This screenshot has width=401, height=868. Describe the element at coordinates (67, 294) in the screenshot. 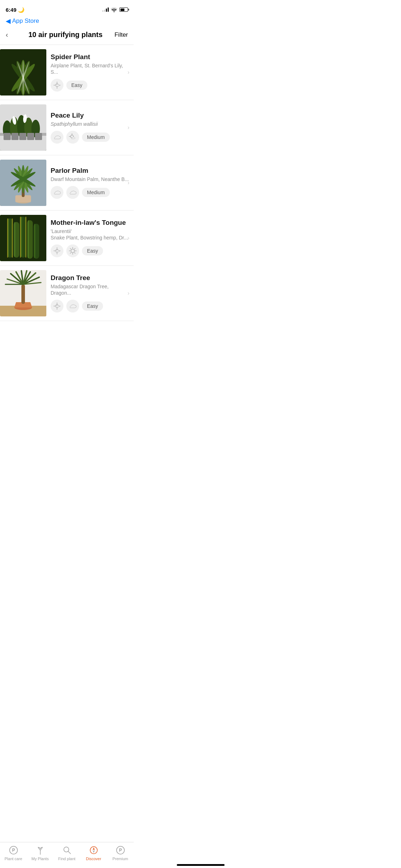

I see `plant-item-dragon-tree: Dragon Tree Madagascar Dragon Tree, Drag…` at that location.